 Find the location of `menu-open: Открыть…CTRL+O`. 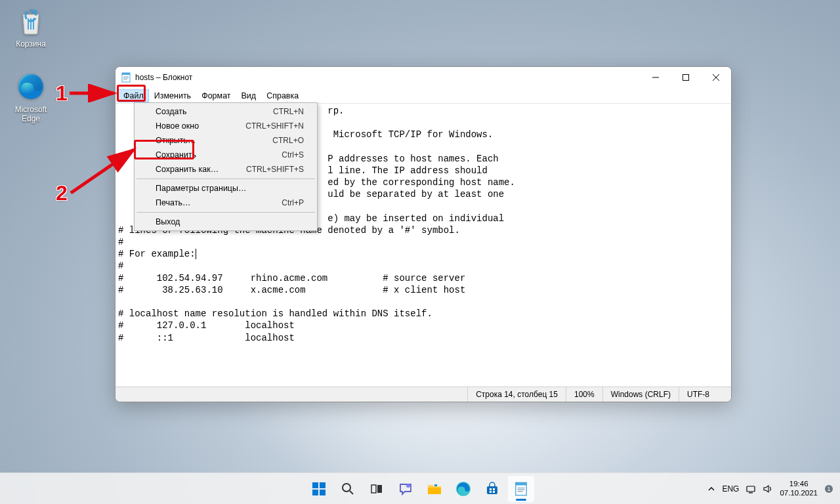

menu-open: Открыть…CTRL+O is located at coordinates (226, 140).